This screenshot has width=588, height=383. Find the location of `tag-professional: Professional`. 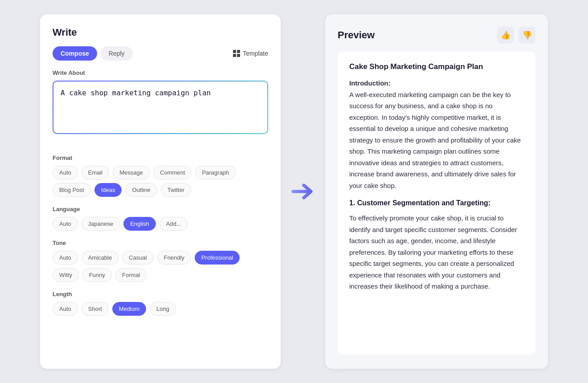

tag-professional: Professional is located at coordinates (217, 257).